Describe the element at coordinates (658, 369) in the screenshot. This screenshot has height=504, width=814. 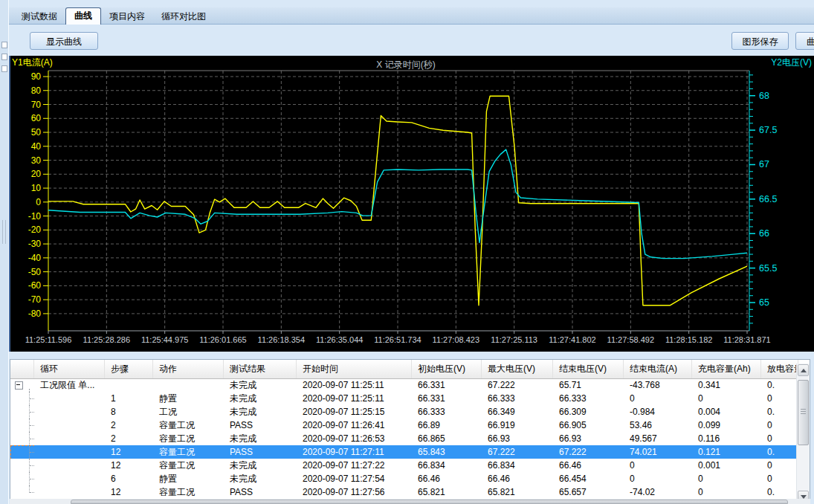
I see `column-header-9: 结束电流(A)` at that location.